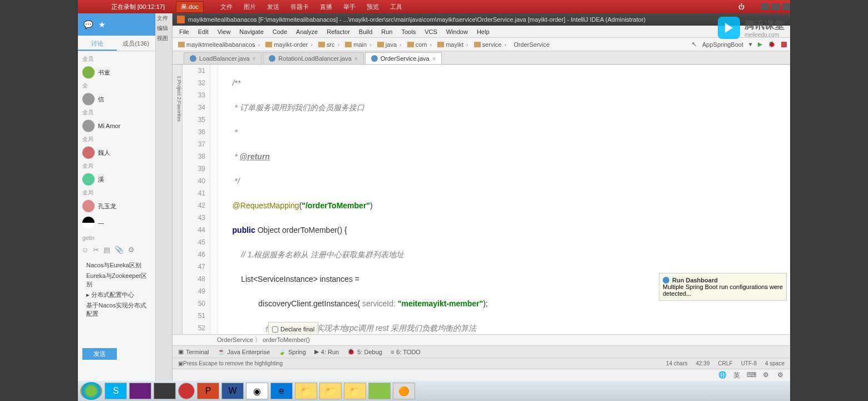 The height and width of the screenshot is (401, 868). What do you see at coordinates (365, 352) in the screenshot?
I see `debug-tool: 🐞 5: Debug` at bounding box center [365, 352].